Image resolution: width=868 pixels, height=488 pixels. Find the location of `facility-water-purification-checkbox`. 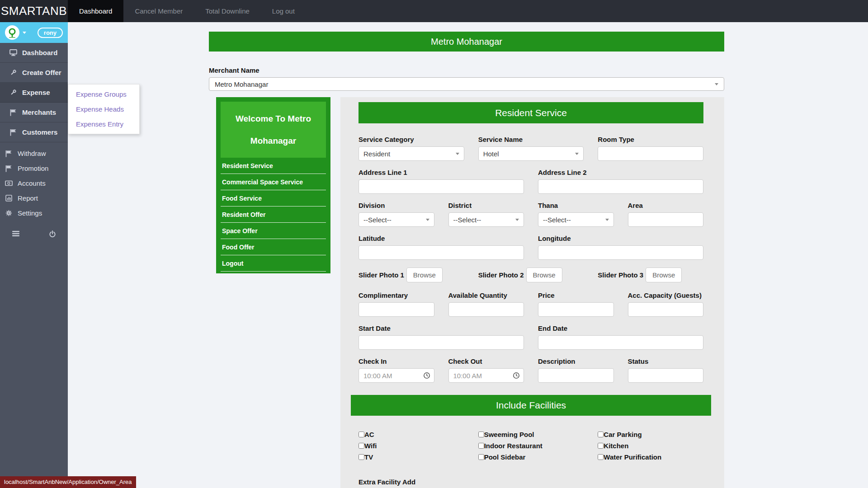

facility-water-purification-checkbox is located at coordinates (600, 457).